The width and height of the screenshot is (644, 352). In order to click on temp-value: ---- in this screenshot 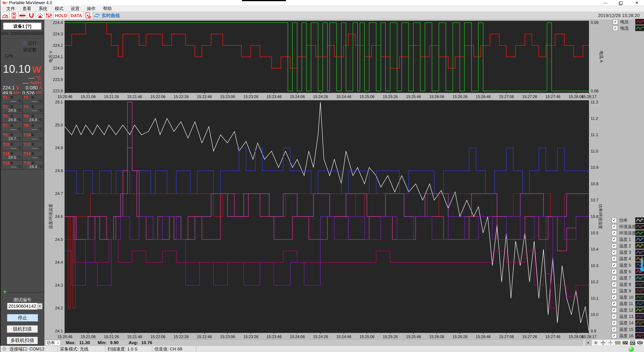, I will do `click(14, 167)`.